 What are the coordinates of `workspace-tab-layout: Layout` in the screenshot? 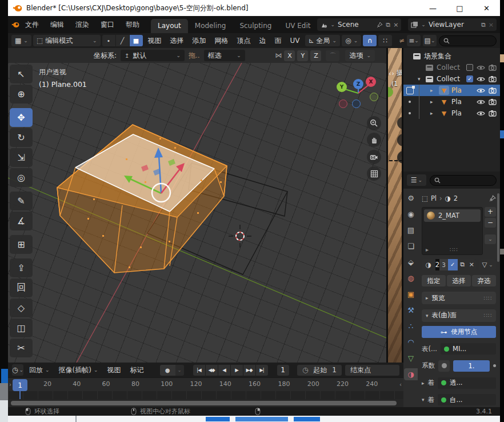 It's located at (169, 26).